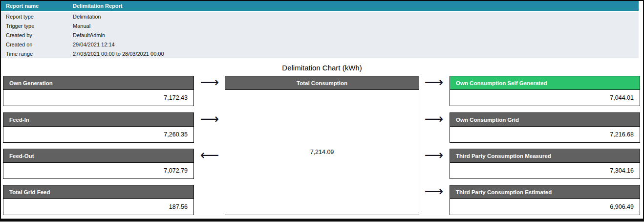 This screenshot has height=223, width=644. I want to click on table-header-row: Report name Delimitation Report, so click(320, 6).